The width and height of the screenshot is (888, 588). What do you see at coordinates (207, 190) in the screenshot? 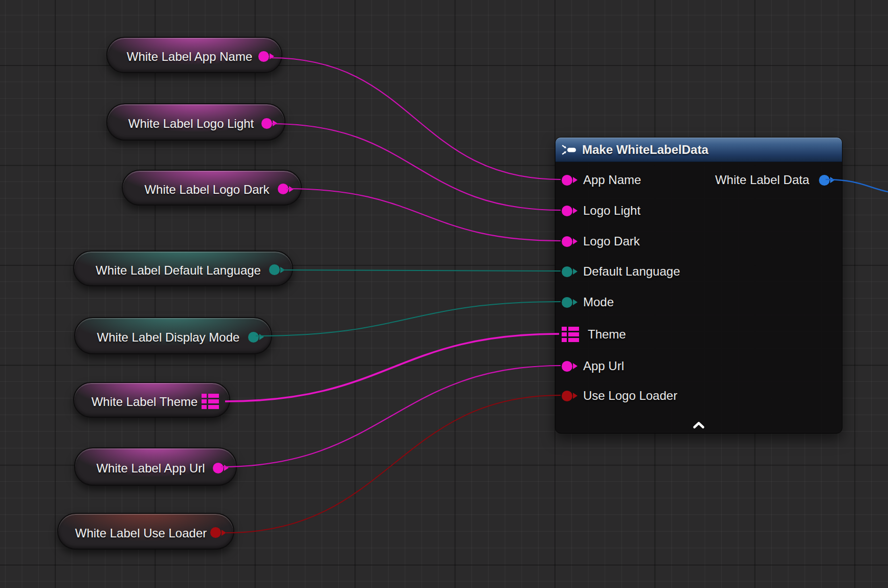
I see `getter-node-label: White Label Logo Dark` at bounding box center [207, 190].